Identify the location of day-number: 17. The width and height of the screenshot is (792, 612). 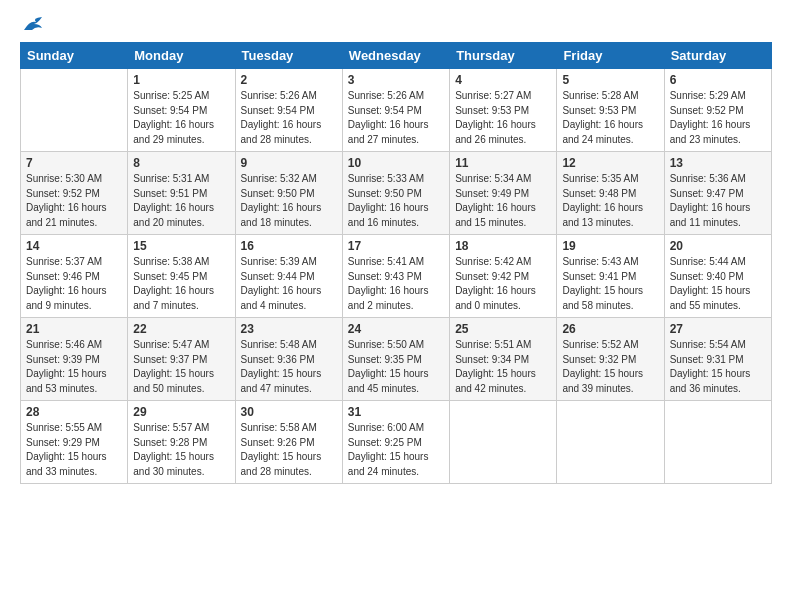
(396, 246).